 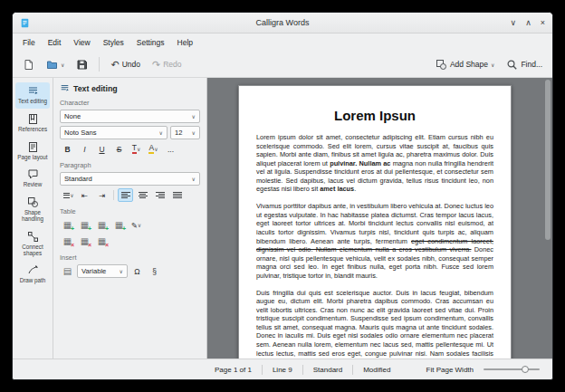 What do you see at coordinates (529, 23) in the screenshot?
I see `maximize-icon: ∧` at bounding box center [529, 23].